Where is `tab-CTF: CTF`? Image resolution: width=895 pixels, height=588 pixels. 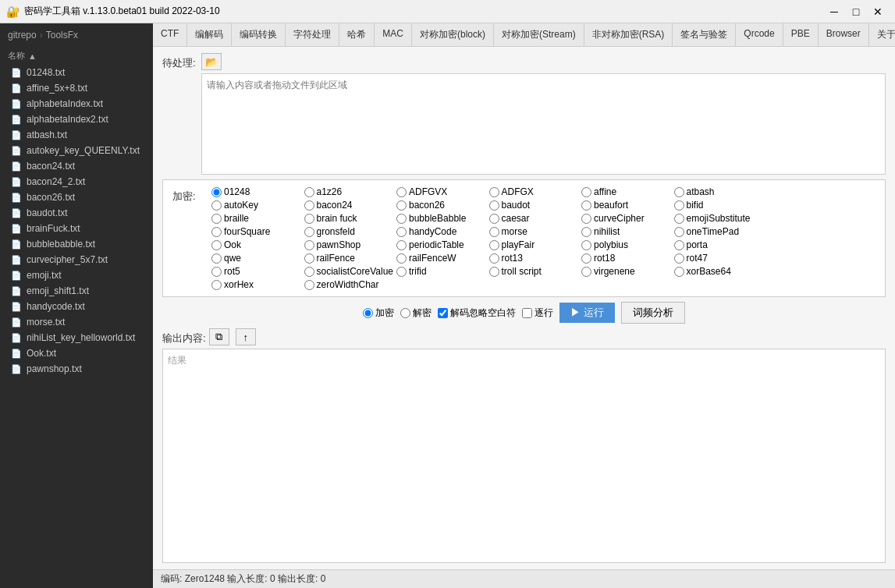
tab-CTF: CTF is located at coordinates (170, 34).